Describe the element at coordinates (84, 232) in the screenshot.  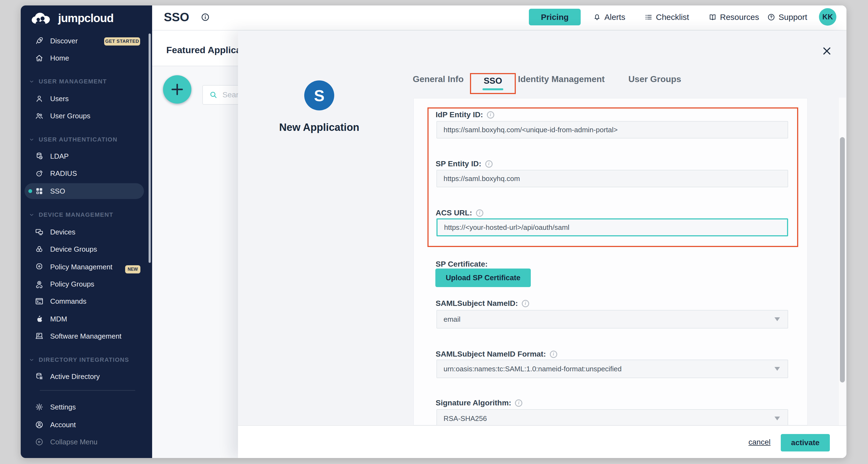
I see `sidebar-item-devices: Devices` at that location.